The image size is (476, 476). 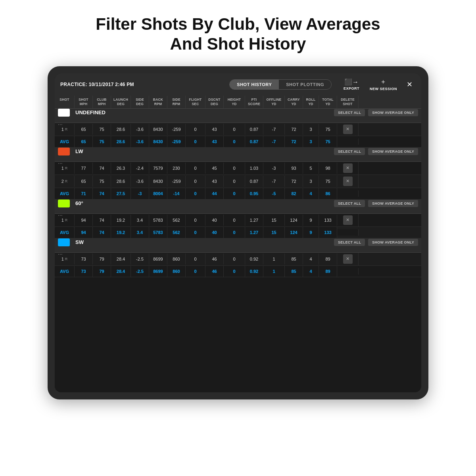 What do you see at coordinates (158, 220) in the screenshot?
I see `data-cell-2-0-4: 5783` at bounding box center [158, 220].